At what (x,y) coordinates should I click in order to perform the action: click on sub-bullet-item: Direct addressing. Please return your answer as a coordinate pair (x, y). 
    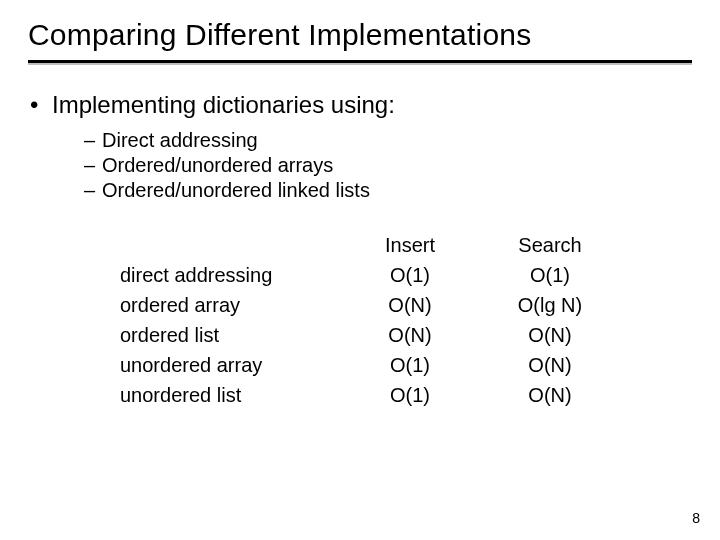
    Looking at the image, I should click on (388, 140).